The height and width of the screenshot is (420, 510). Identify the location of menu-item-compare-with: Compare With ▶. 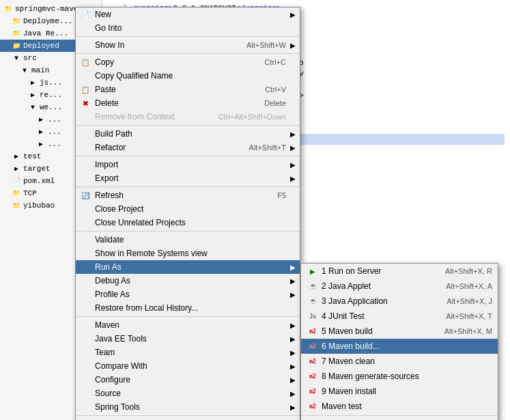
(188, 366).